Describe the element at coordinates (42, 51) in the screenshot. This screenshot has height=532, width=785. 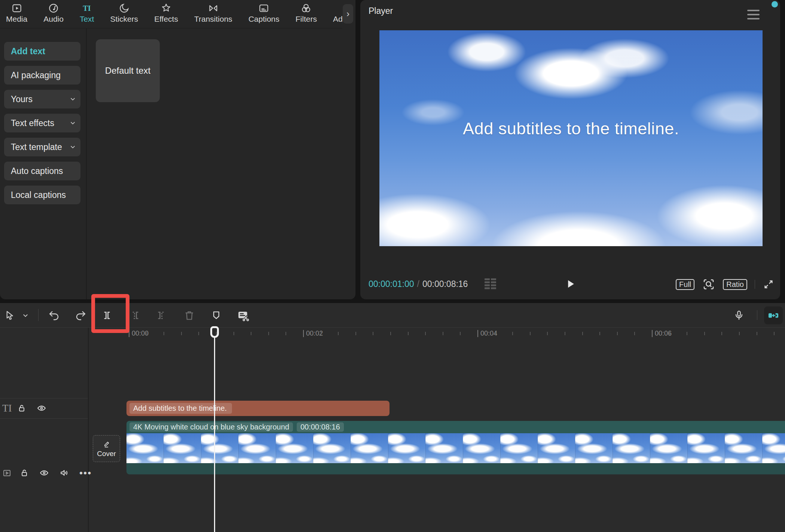
I see `sidebar-item-add-text: Add text` at that location.